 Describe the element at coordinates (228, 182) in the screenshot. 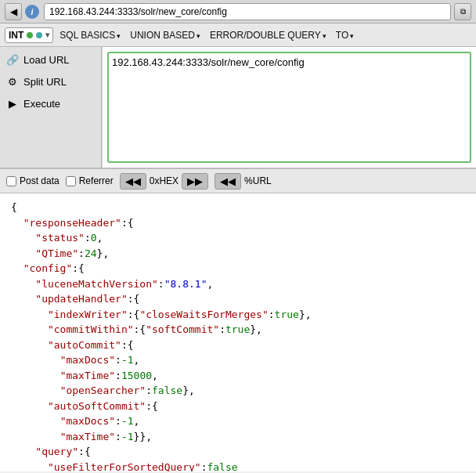

I see `url-left-arrow: ◀◀` at that location.